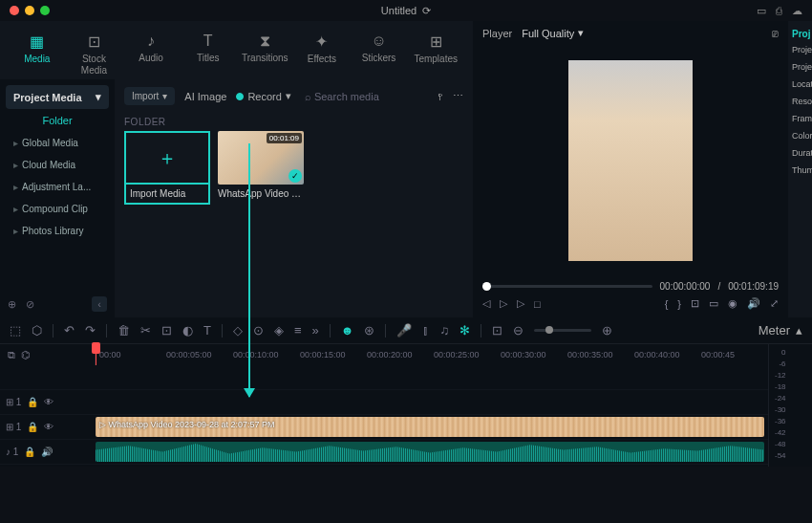 The image size is (812, 523). I want to click on zoom-out-icon: ⊖, so click(518, 331).